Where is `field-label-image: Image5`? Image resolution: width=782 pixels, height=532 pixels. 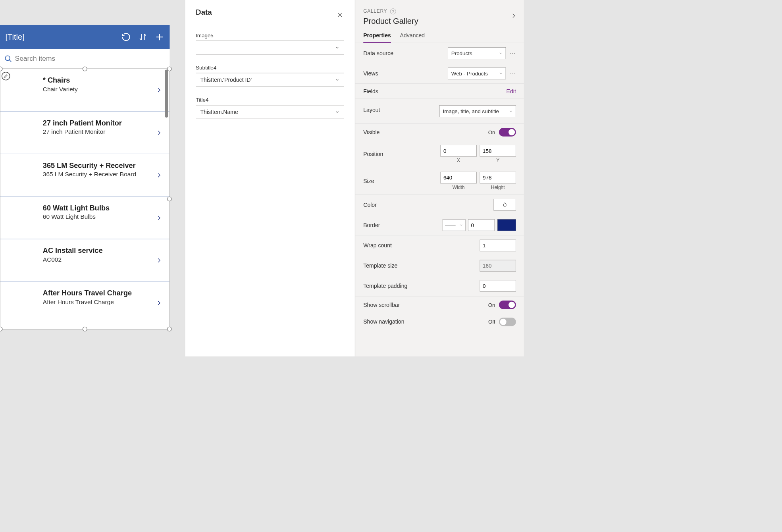 field-label-image: Image5 is located at coordinates (270, 36).